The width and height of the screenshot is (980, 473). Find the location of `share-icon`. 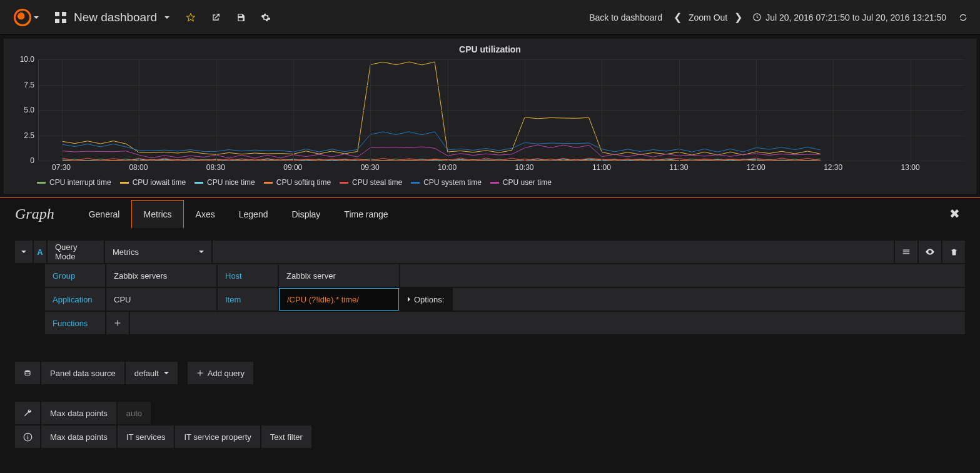

share-icon is located at coordinates (216, 17).